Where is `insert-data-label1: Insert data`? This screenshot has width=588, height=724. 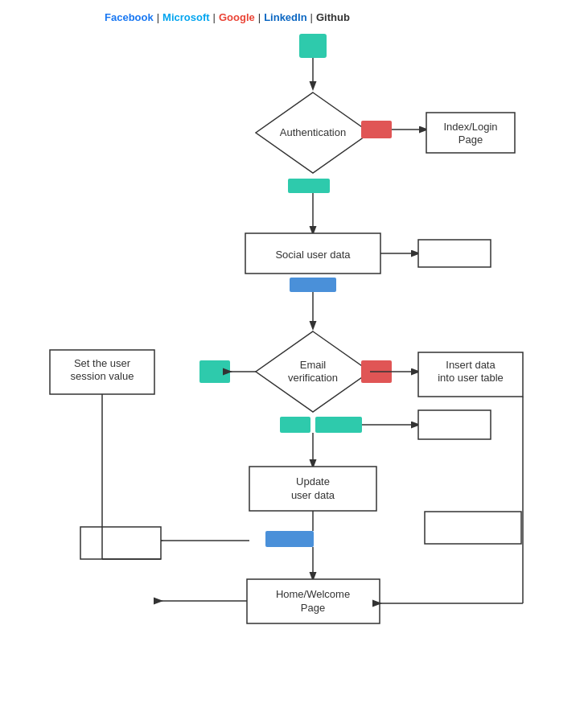 insert-data-label1: Insert data is located at coordinates (471, 365).